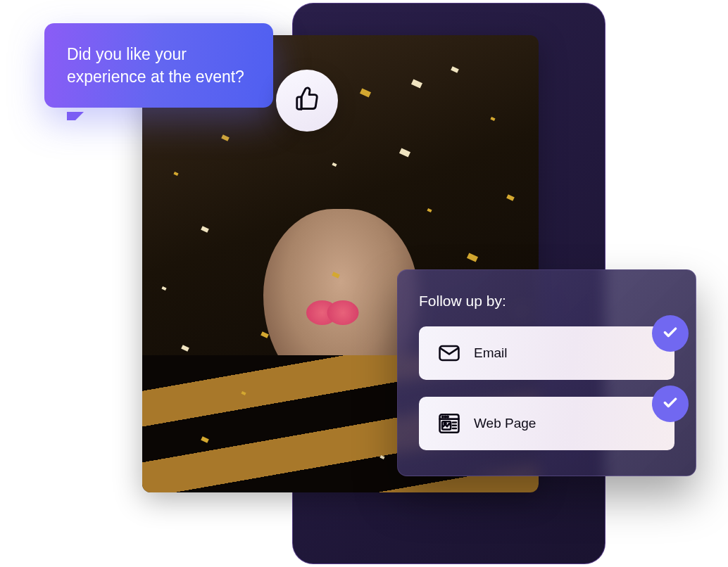  I want to click on option-email: Email, so click(546, 353).